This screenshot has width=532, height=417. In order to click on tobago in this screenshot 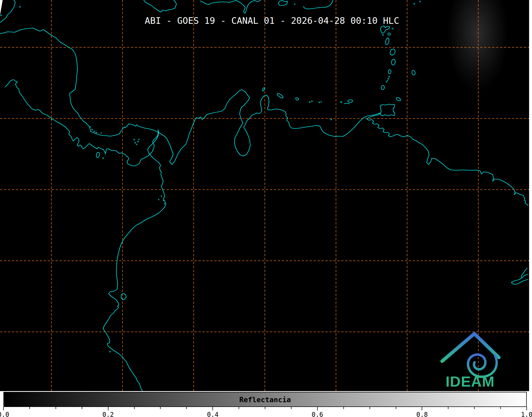, I will do `click(398, 99)`.